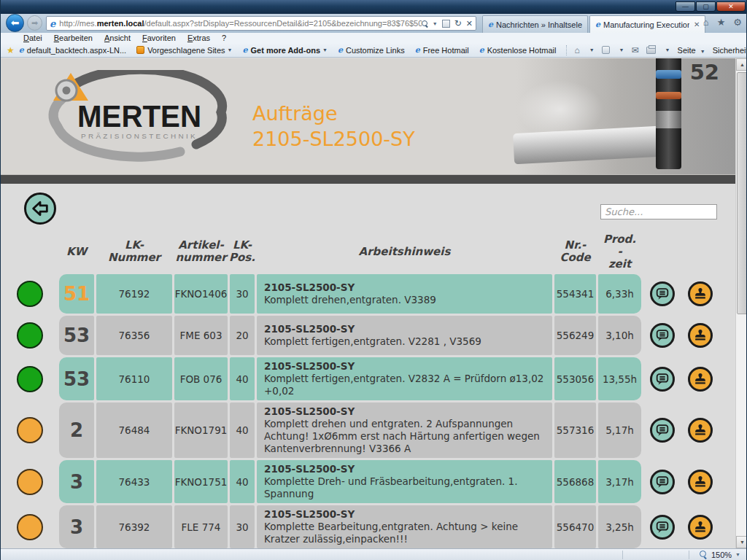 The height and width of the screenshot is (560, 747). What do you see at coordinates (159, 38) in the screenshot?
I see `menu-favoriten: Favoriten` at bounding box center [159, 38].